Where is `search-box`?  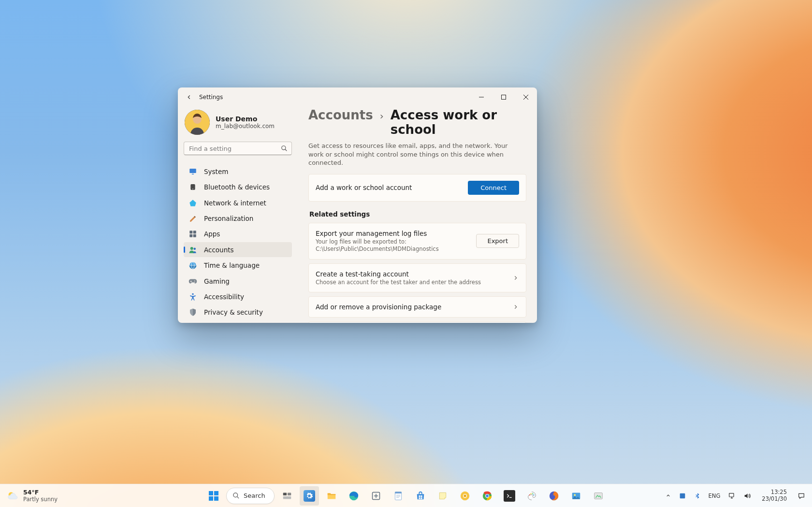
search-box is located at coordinates (238, 148).